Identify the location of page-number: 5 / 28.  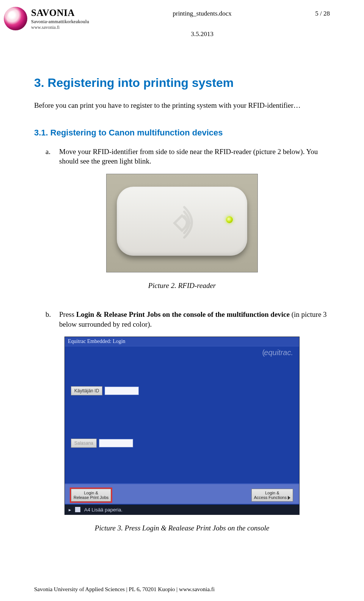
(322, 12).